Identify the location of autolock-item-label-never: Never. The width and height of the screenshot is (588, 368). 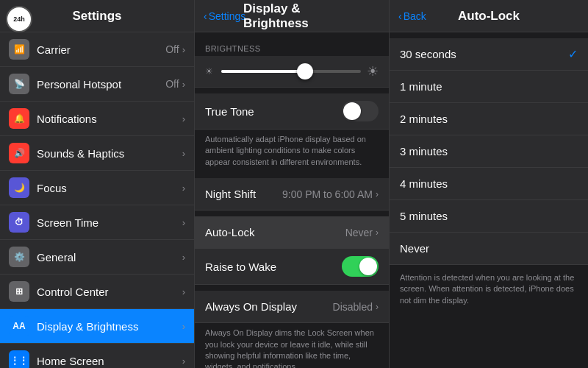
(489, 249).